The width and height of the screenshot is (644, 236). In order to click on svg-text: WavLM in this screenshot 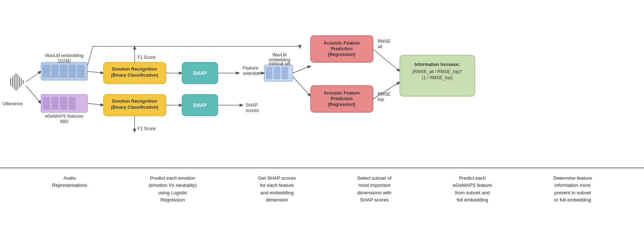, I will do `click(280, 55)`.